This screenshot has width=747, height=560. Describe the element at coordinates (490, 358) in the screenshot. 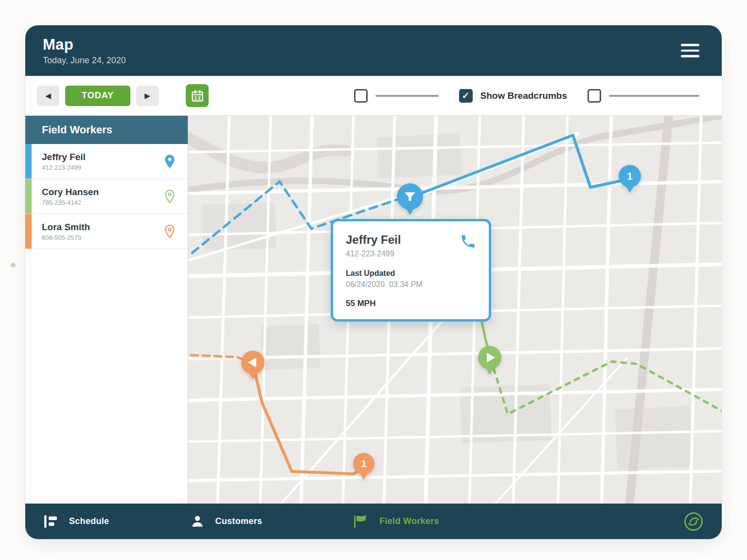

I see `worker-marker-cory-hansen` at that location.